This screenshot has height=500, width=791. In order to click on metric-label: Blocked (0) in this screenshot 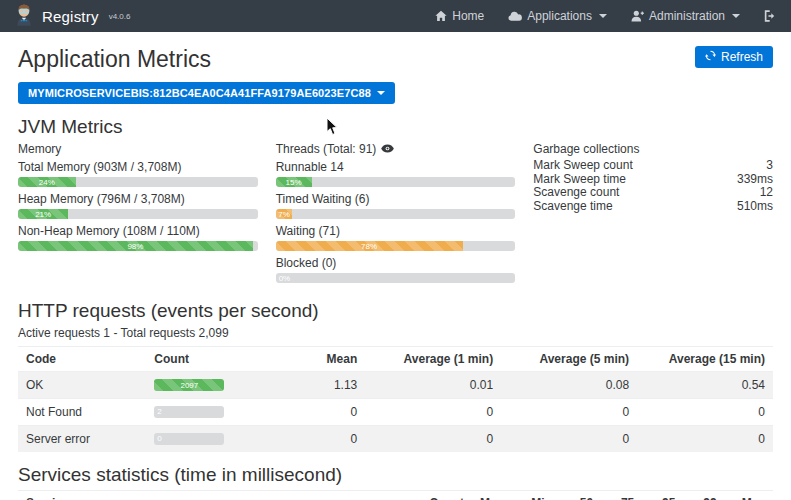, I will do `click(396, 263)`.